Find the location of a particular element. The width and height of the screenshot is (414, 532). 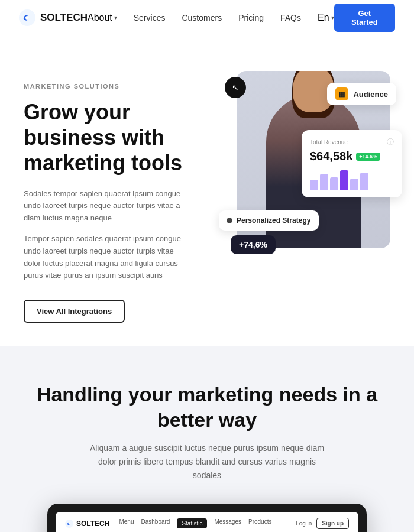

back-arrow-button: ↖ is located at coordinates (235, 87).